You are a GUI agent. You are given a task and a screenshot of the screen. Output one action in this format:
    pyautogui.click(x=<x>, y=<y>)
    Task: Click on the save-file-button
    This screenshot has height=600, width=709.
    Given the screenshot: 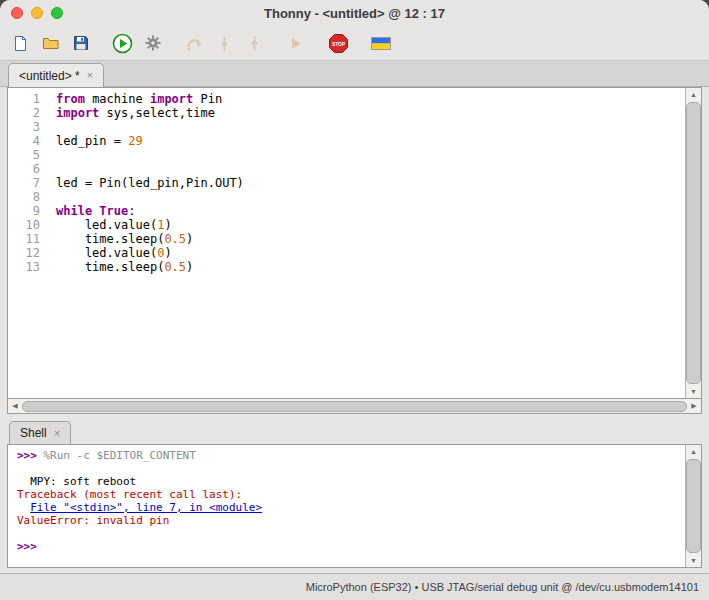 What is the action you would take?
    pyautogui.click(x=80, y=44)
    